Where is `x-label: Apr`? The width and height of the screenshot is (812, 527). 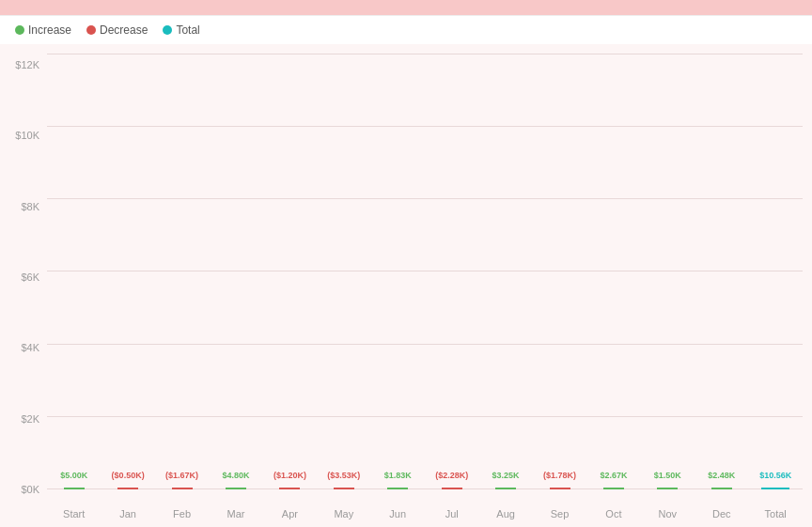 x-label: Apr is located at coordinates (289, 514).